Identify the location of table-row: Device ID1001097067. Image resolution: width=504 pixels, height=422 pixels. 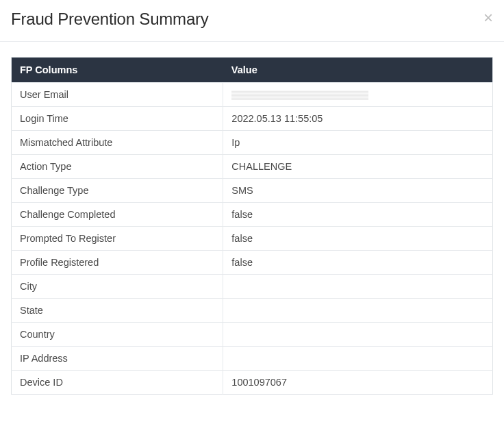
(252, 382).